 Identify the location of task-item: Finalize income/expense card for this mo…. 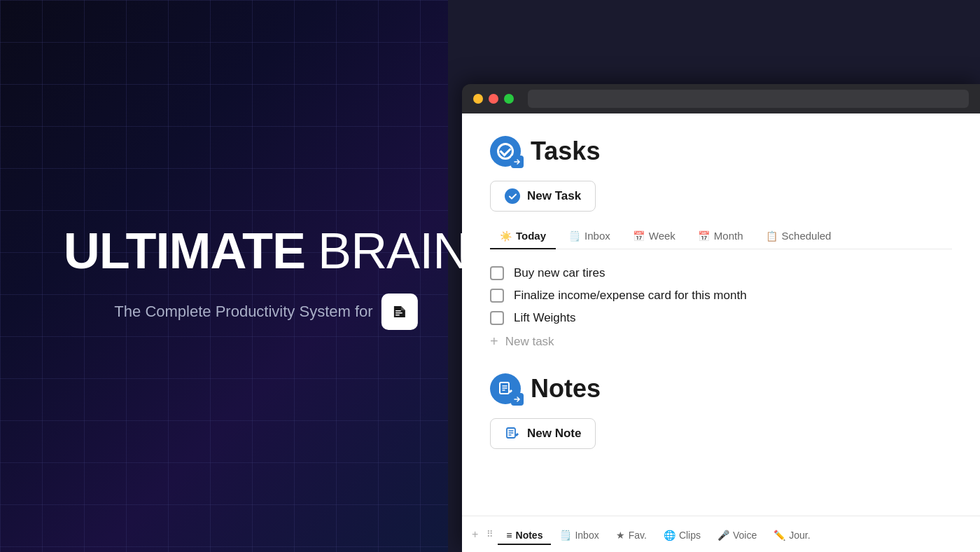
(721, 296).